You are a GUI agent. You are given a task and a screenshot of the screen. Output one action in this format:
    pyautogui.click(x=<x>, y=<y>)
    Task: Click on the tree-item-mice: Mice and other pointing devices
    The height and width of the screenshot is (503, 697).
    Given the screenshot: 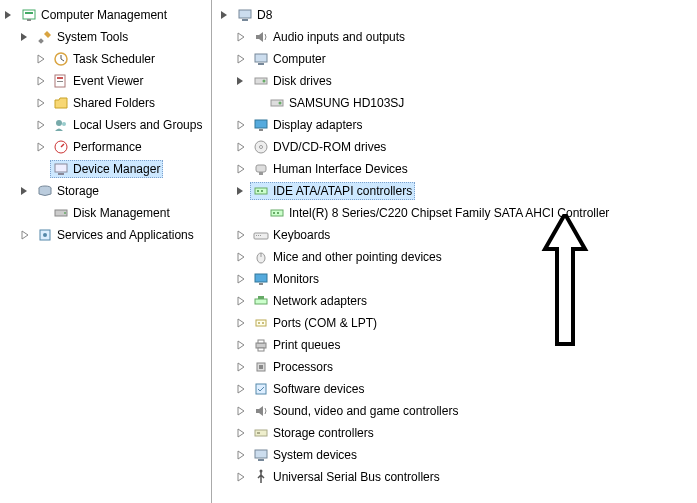 What is the action you would take?
    pyautogui.click(x=454, y=257)
    